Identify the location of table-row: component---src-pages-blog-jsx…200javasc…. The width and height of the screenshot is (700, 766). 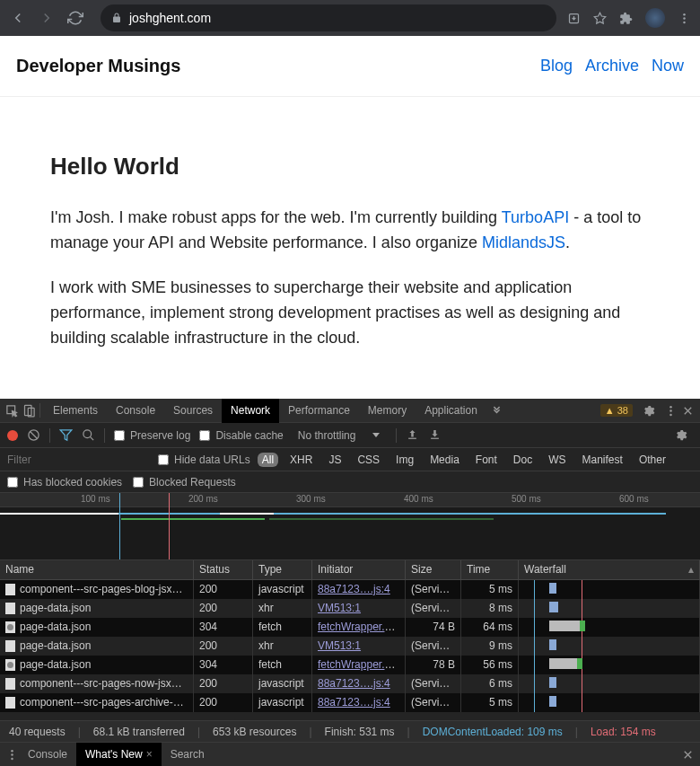
(350, 589).